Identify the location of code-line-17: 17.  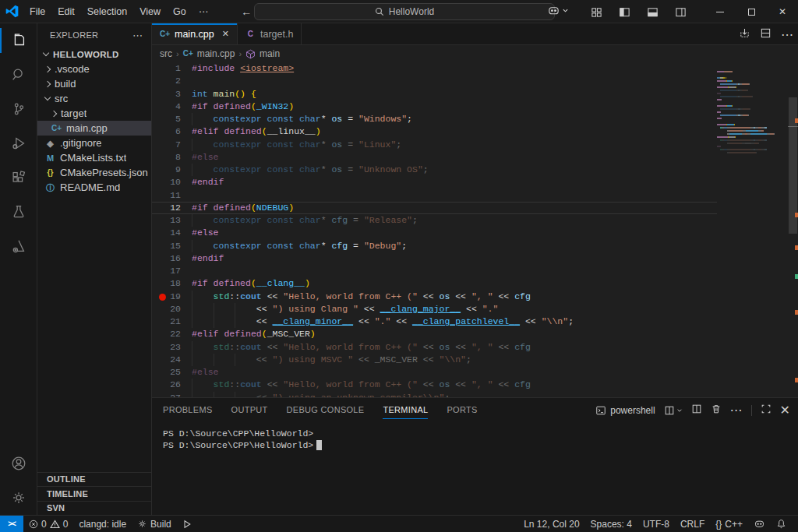
(435, 271).